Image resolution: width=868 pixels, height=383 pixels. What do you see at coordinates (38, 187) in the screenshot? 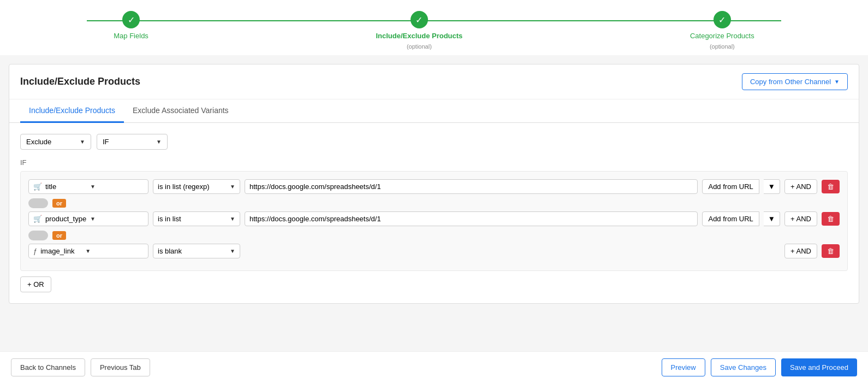
I see `cart-icon-1: 🛒` at bounding box center [38, 187].